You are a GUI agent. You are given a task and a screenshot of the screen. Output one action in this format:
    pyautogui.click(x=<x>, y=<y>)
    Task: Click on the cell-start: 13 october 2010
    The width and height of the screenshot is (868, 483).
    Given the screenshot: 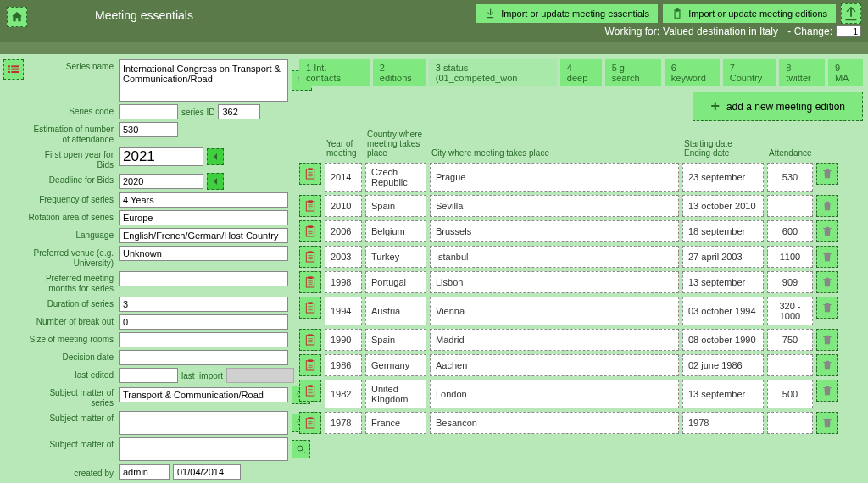 What is the action you would take?
    pyautogui.click(x=723, y=206)
    